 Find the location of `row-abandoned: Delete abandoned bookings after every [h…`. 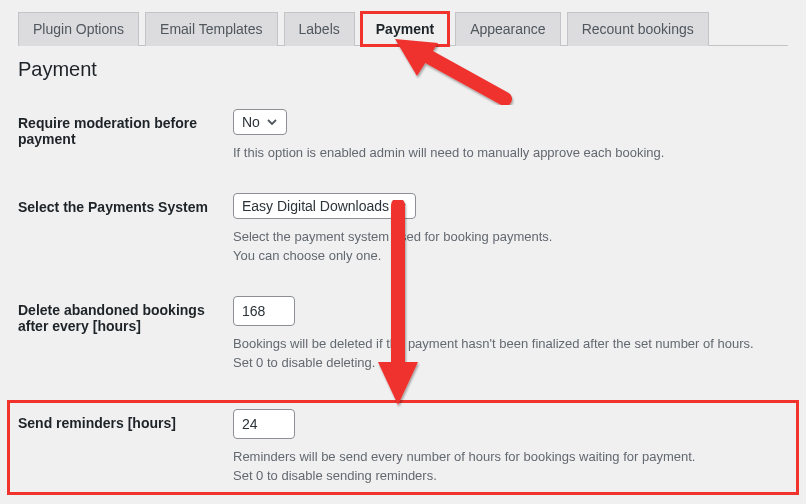

row-abandoned: Delete abandoned bookings after every [h… is located at coordinates (403, 334).